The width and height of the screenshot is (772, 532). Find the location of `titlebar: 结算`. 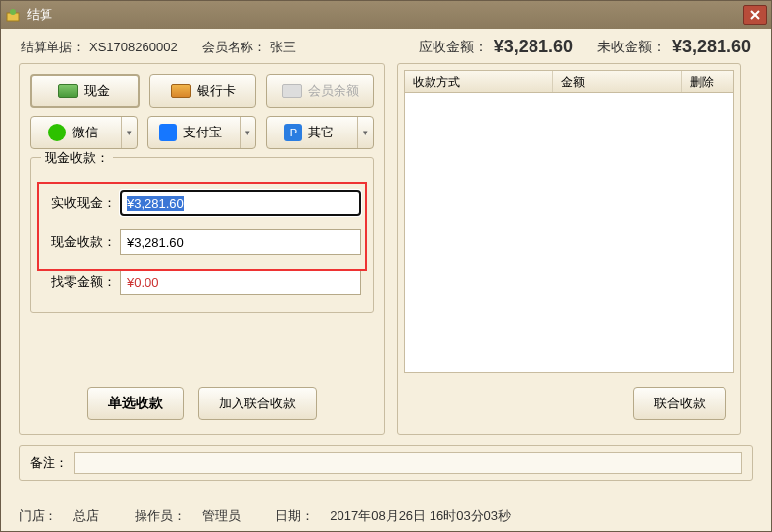

titlebar: 结算 is located at coordinates (386, 15).